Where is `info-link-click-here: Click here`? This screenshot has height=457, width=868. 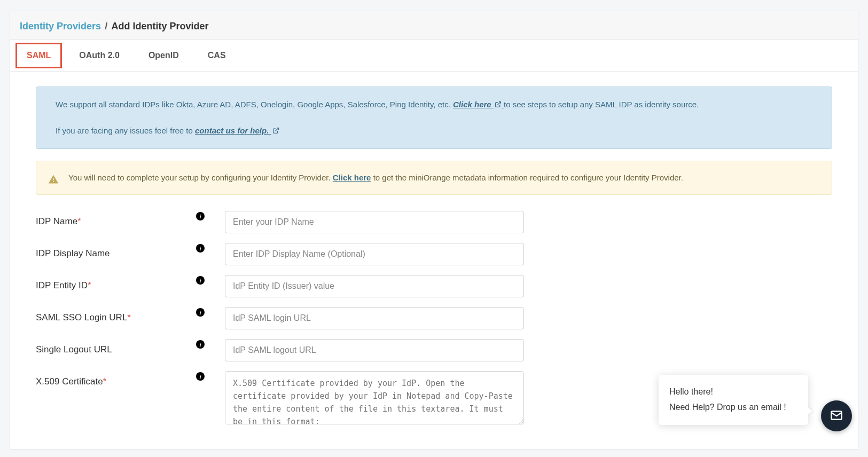 info-link-click-here: Click here is located at coordinates (479, 105).